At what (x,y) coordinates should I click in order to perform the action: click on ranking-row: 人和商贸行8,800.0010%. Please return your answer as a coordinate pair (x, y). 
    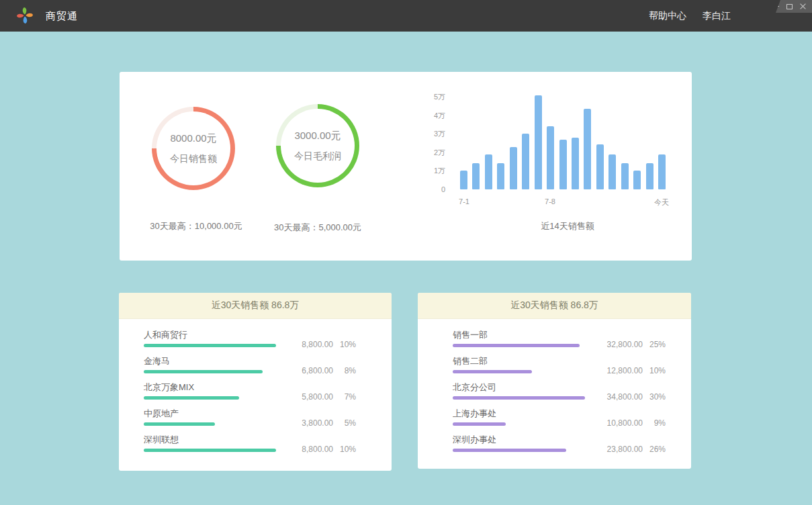
    Looking at the image, I should click on (267, 342).